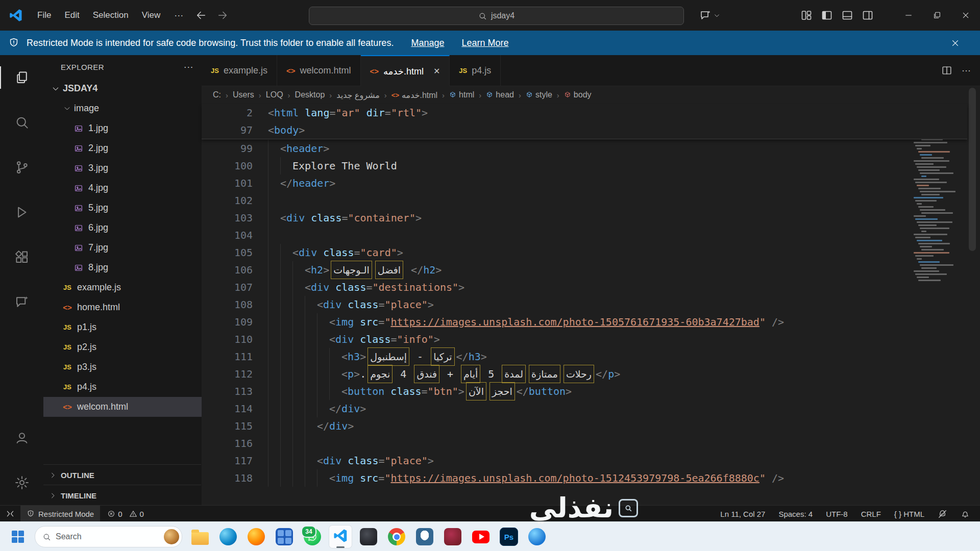 This screenshot has width=980, height=551. I want to click on more-actions-icon: ···, so click(966, 70).